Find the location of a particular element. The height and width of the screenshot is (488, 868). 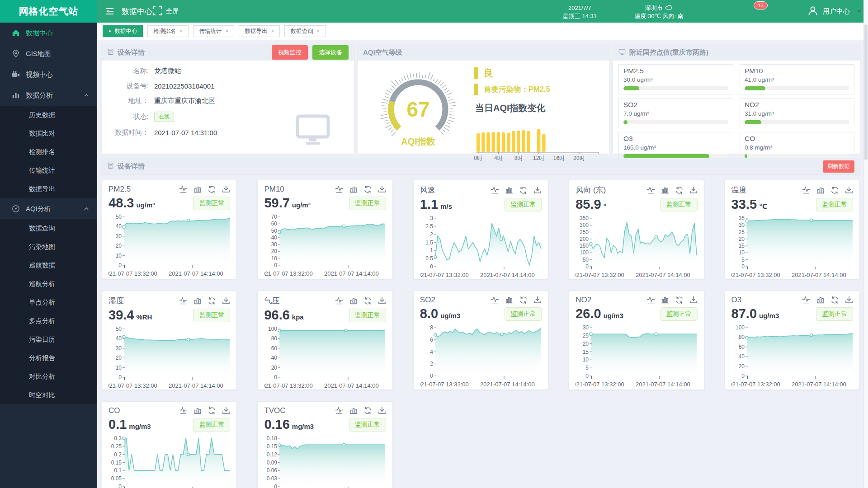

fullscreen-button: 全屏 is located at coordinates (165, 11).